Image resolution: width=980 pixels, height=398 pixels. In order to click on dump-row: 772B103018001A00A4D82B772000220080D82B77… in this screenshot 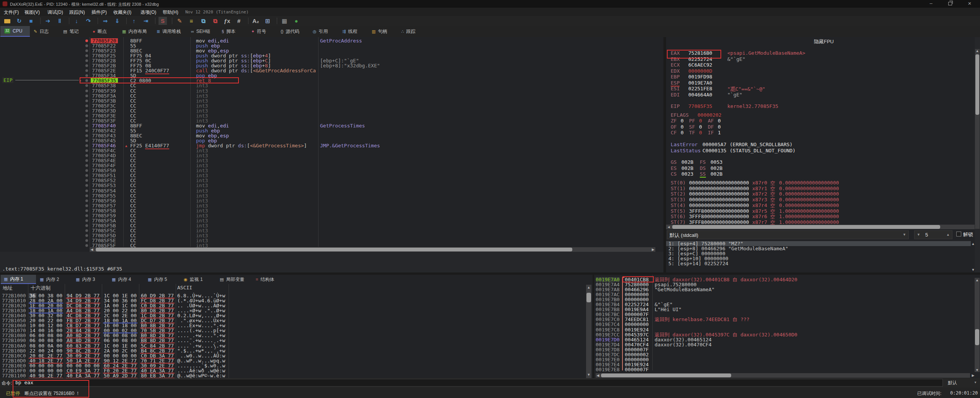, I will do `click(296, 311)`.